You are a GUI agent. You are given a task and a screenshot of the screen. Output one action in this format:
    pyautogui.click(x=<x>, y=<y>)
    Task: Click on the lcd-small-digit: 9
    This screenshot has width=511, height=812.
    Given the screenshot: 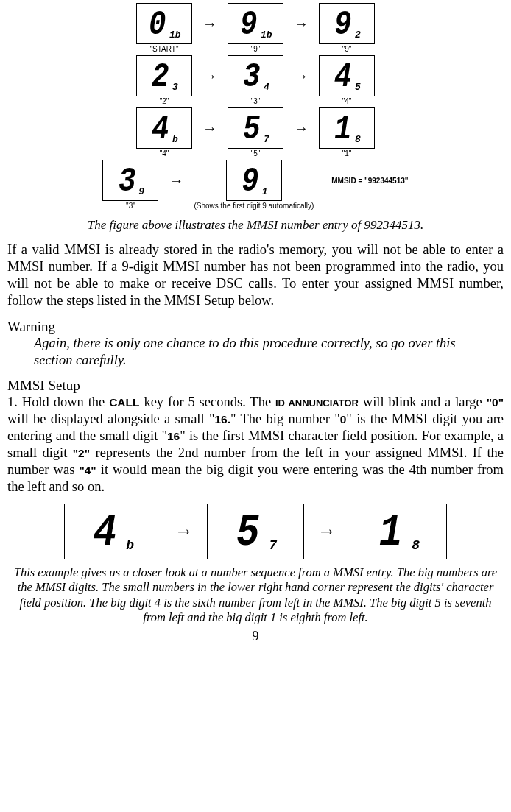 What is the action you would take?
    pyautogui.click(x=141, y=191)
    